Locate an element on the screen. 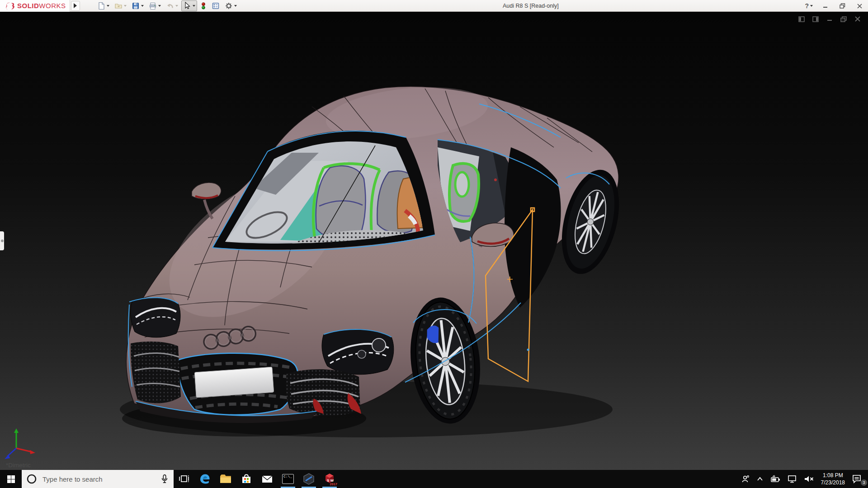 Image resolution: width=868 pixels, height=488 pixels. view-orientation-label: *Dimetric is located at coordinates (18, 465).